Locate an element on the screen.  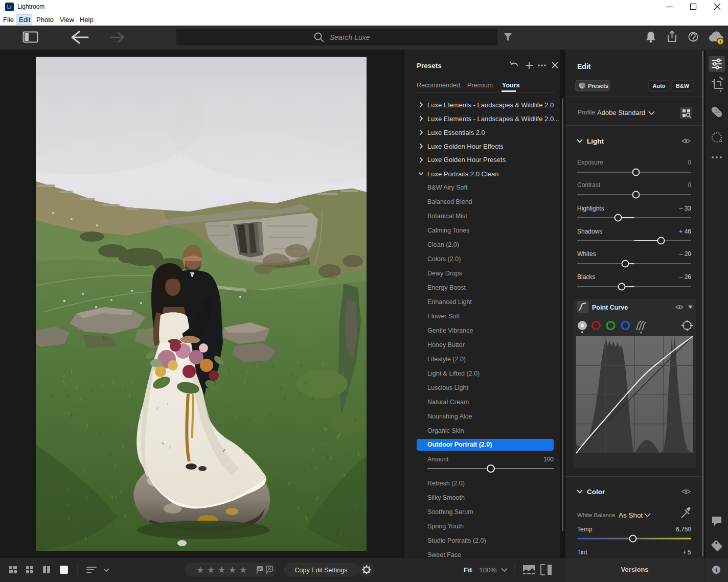
svg-text: – 26 is located at coordinates (686, 277).